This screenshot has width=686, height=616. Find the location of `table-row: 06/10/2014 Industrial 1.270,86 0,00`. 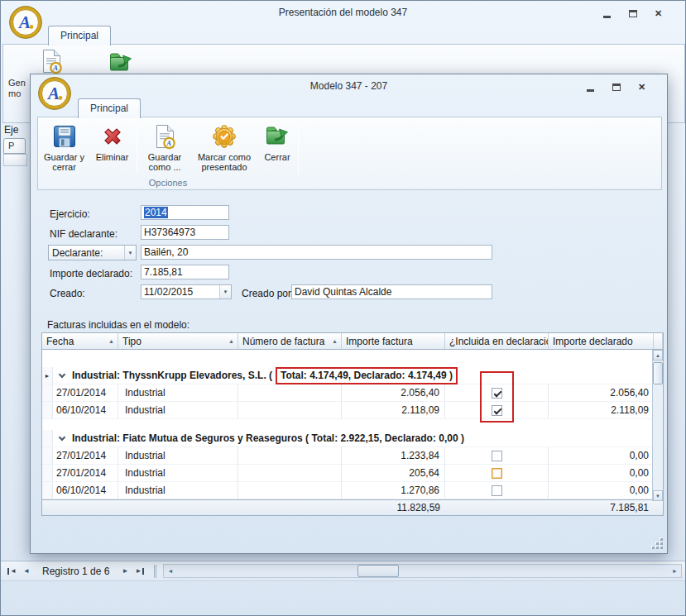

table-row: 06/10/2014 Industrial 1.270,86 0,00 is located at coordinates (353, 491).